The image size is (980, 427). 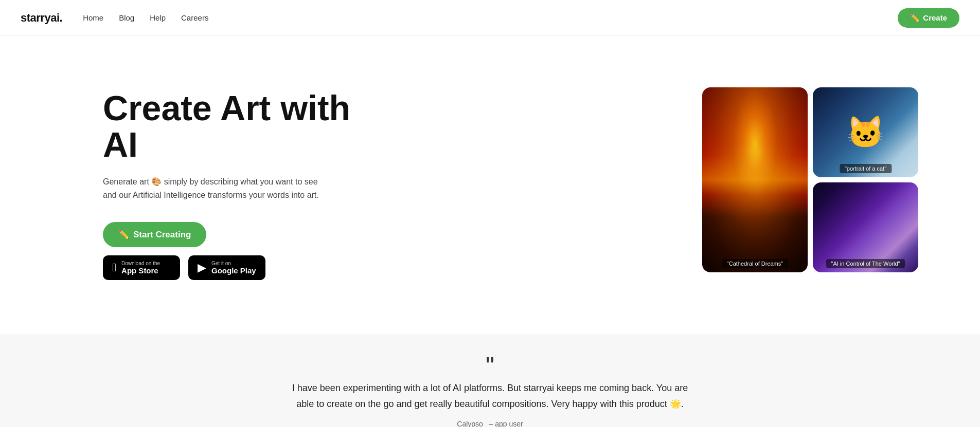 I want to click on nav-link-help: Help, so click(x=157, y=17).